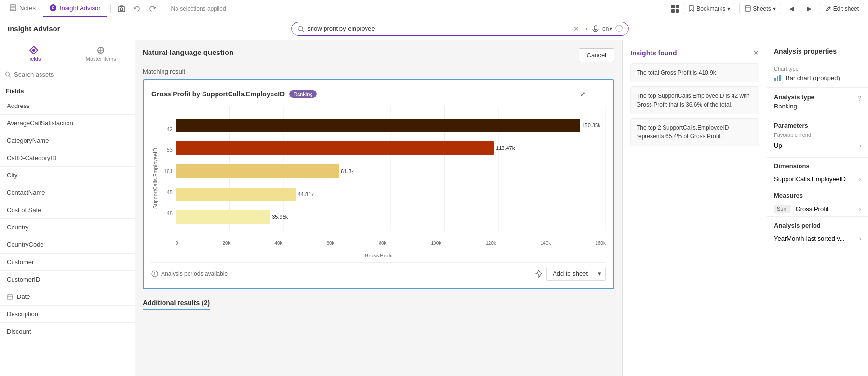 This screenshot has height=376, width=868. I want to click on bar-chart-icon, so click(778, 78).